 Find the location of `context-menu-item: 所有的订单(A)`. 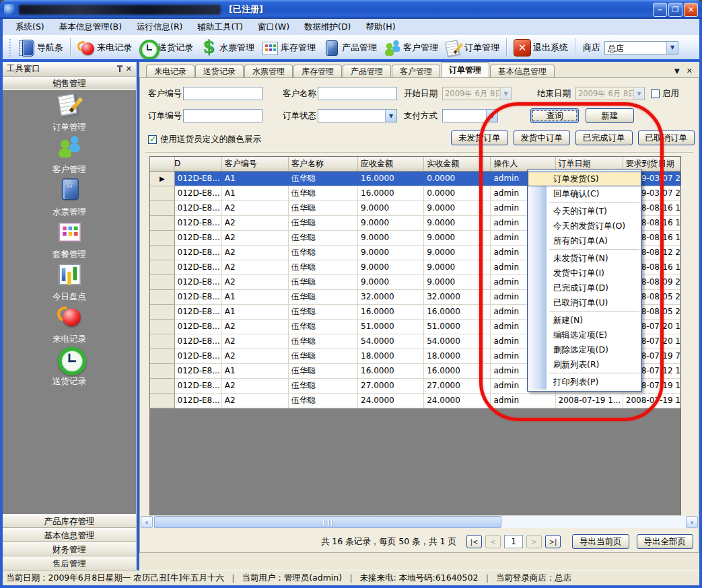

context-menu-item: 所有的订单(A) is located at coordinates (584, 241).